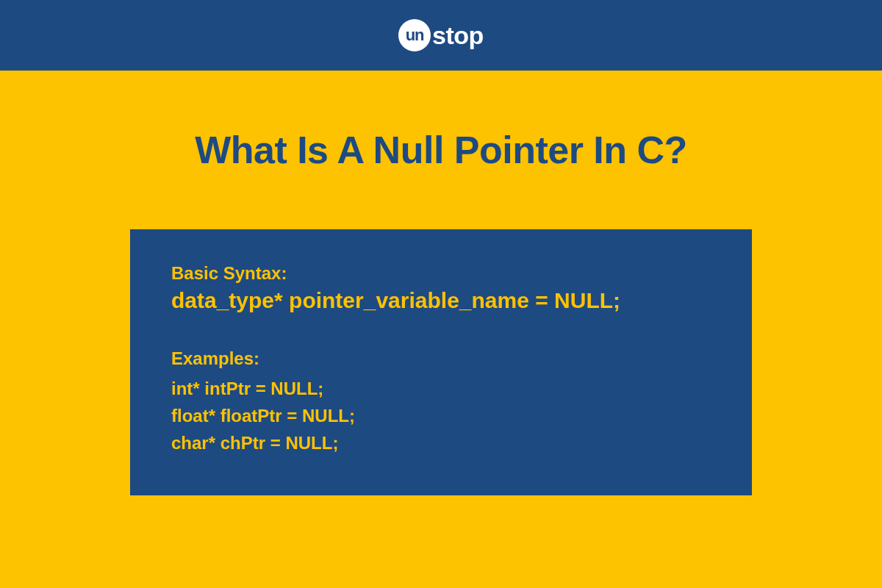  Describe the element at coordinates (441, 442) in the screenshot. I see `example-line: char* chPtr = NULL;` at that location.